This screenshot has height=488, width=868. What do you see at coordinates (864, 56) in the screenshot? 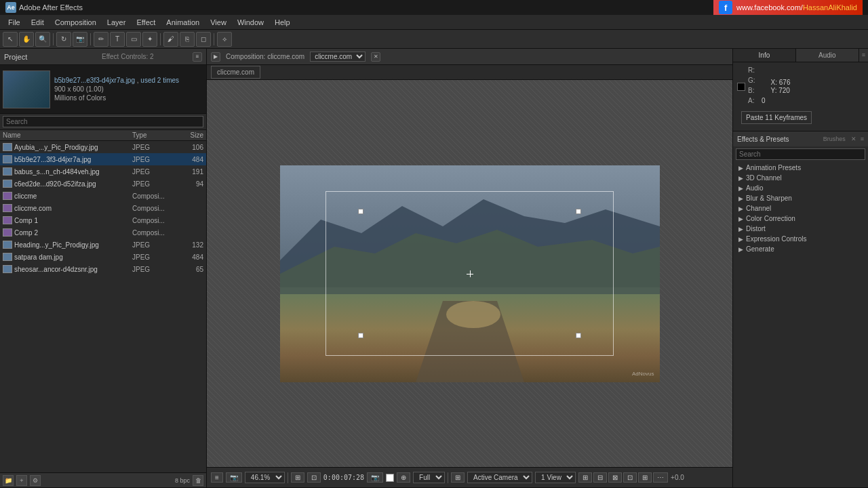
I see `right-panel-menu: ≡` at bounding box center [864, 56].